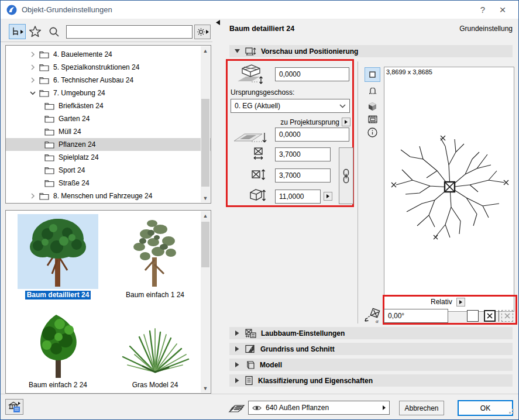 The image size is (519, 420). I want to click on layer-select: 640 Außen Pflanzen, so click(319, 408).